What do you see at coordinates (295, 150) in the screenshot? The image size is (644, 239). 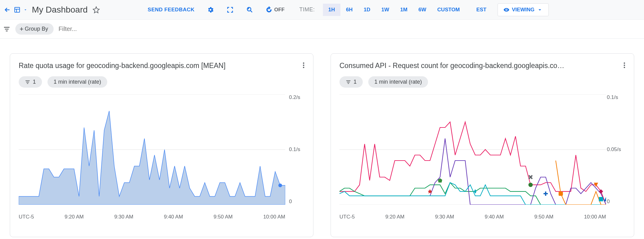 I see `y-axis-labels: 0.2/s 0.1/s 0` at bounding box center [295, 150].